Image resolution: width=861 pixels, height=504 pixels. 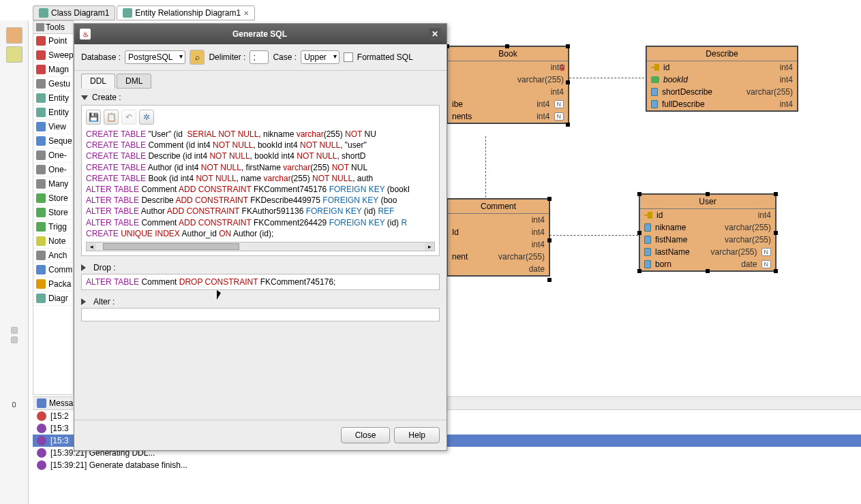 I want to click on entity-column: shortDescribevarchar(255), so click(x=722, y=92).